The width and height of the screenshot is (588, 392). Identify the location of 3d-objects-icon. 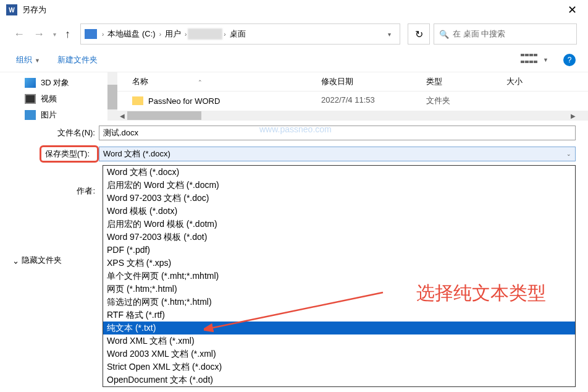
(30, 83).